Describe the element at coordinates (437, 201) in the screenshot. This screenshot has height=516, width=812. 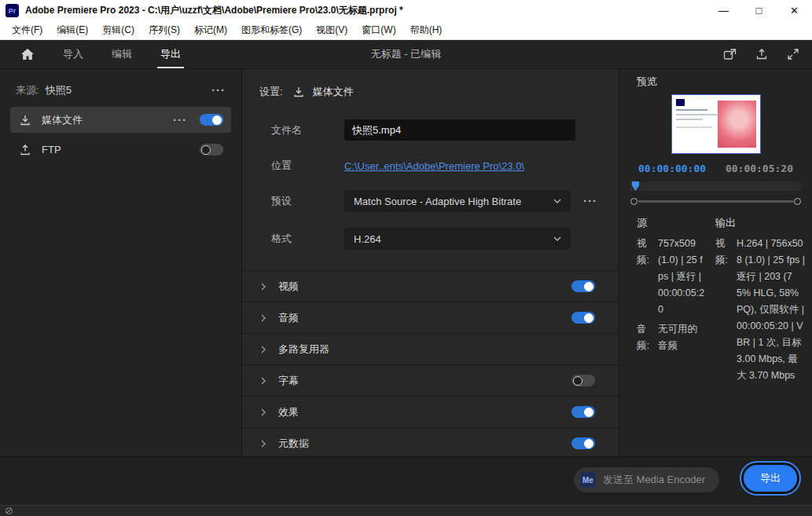
I see `preset-value: Match Source - Adaptive High Bitrate` at that location.